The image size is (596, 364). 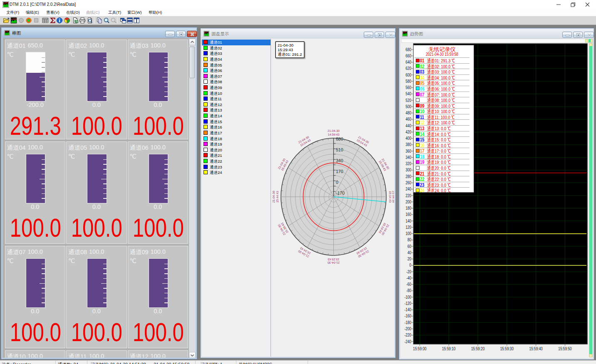 I want to click on toolbar-export-button, so click(x=76, y=21).